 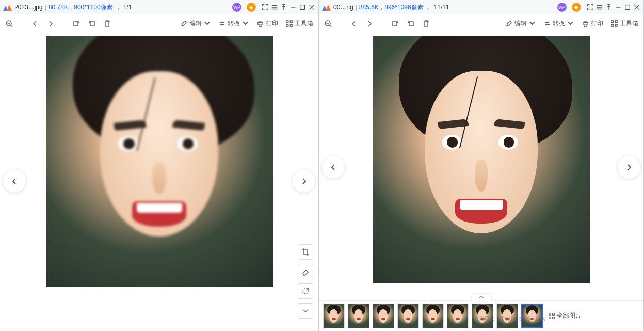 What do you see at coordinates (29, 7) in the screenshot?
I see `file-name: 2023…jpg` at bounding box center [29, 7].